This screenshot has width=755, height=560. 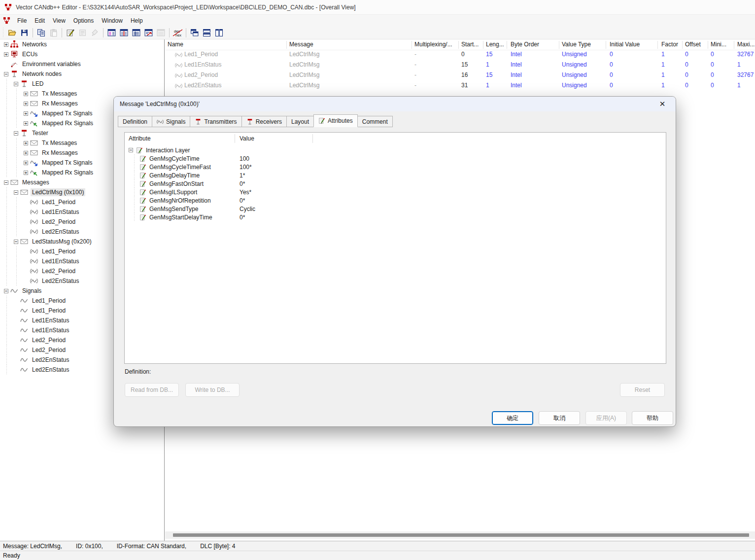 What do you see at coordinates (171, 121) in the screenshot?
I see `tab-signals: Signals` at bounding box center [171, 121].